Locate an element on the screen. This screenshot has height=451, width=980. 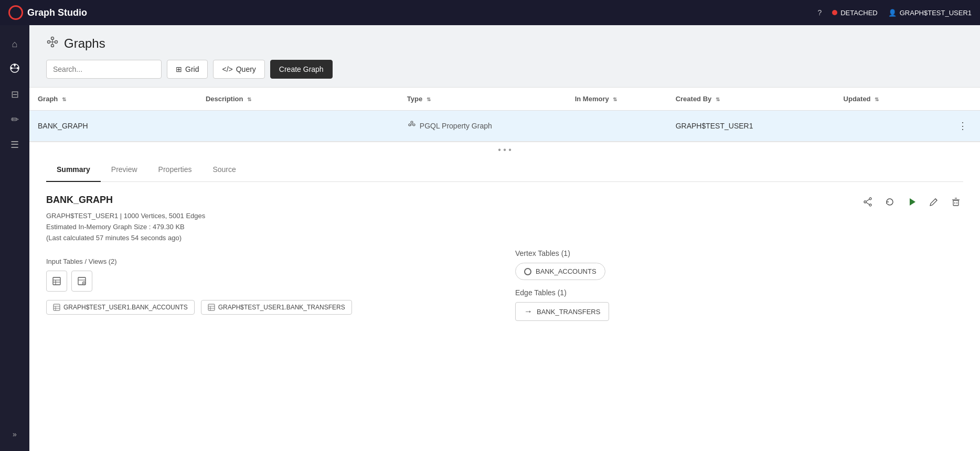
summary-header: BANK_GRAPH GRAPH$TEST_USER1 | 1000 Verti… is located at coordinates (505, 220).